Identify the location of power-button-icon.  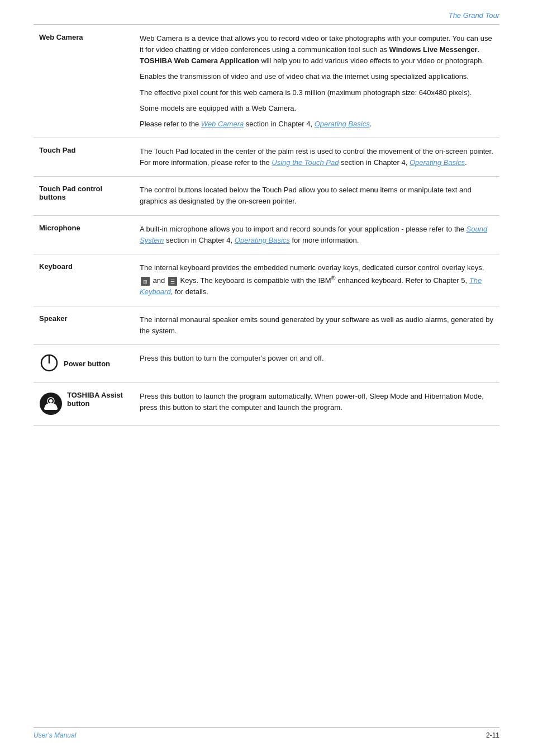
(49, 363).